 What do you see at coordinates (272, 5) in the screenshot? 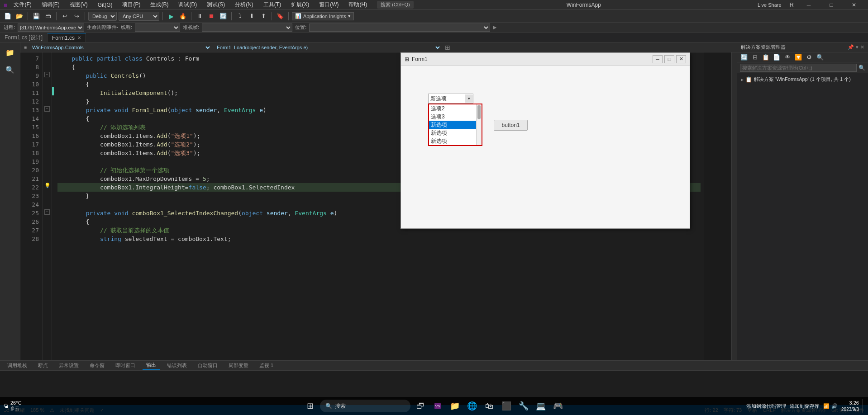
I see `menu-tools: 工具(T)` at bounding box center [272, 5].